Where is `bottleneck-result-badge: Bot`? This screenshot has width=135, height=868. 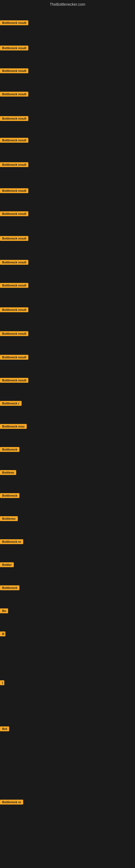 bottleneck-result-badge: Bot is located at coordinates (5, 729).